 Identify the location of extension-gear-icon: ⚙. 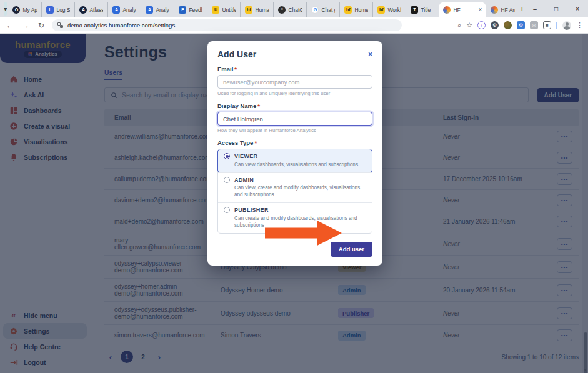
(495, 25).